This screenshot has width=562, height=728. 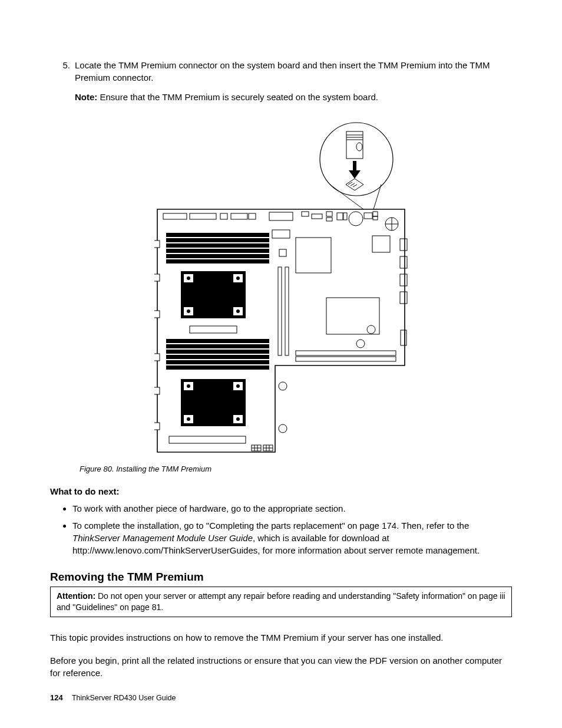 What do you see at coordinates (271, 526) in the screenshot?
I see `list-item-prefix: To complete the installation, go to "Com…` at bounding box center [271, 526].